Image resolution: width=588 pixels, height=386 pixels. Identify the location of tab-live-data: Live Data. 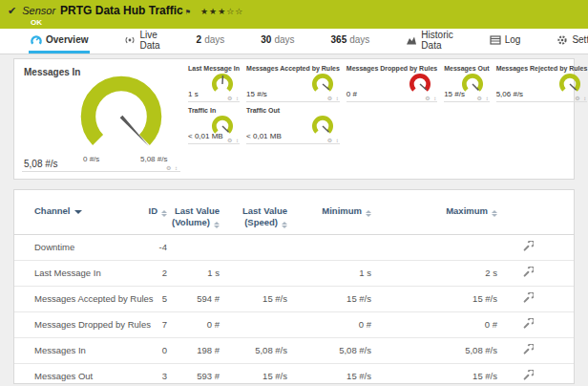
(141, 41).